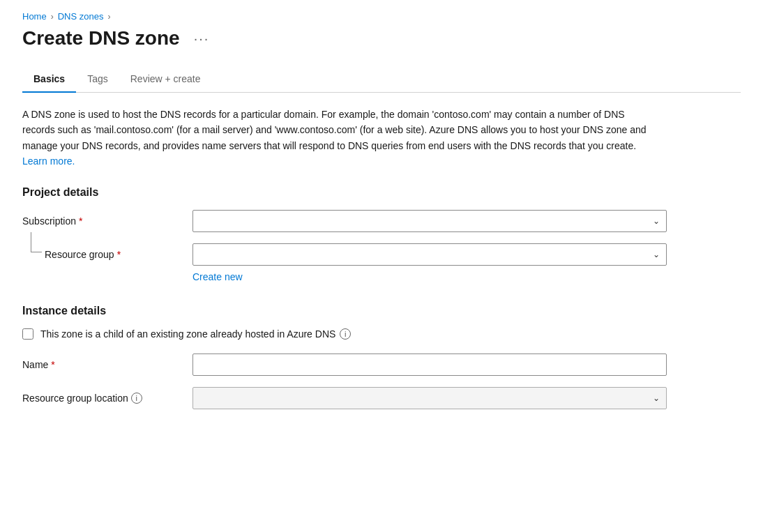 This screenshot has width=763, height=532. I want to click on resource-group-select-wrapper: ⌄, so click(430, 254).